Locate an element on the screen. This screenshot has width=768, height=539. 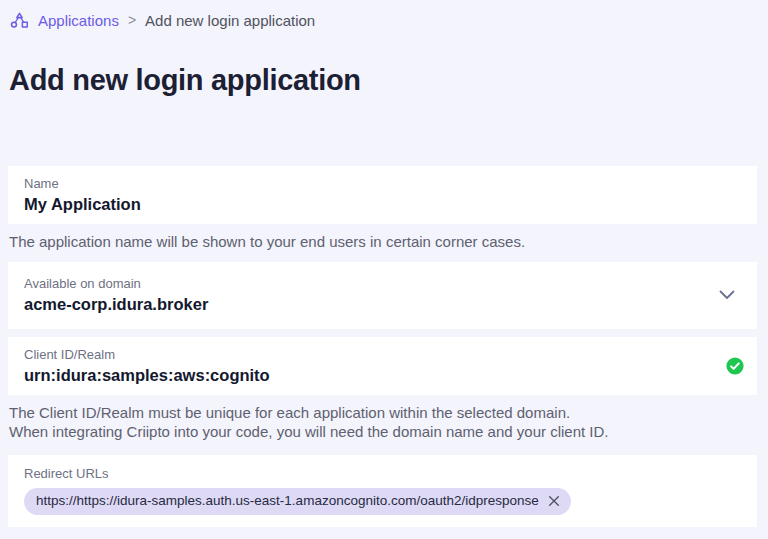
client-id-input is located at coordinates (368, 376).